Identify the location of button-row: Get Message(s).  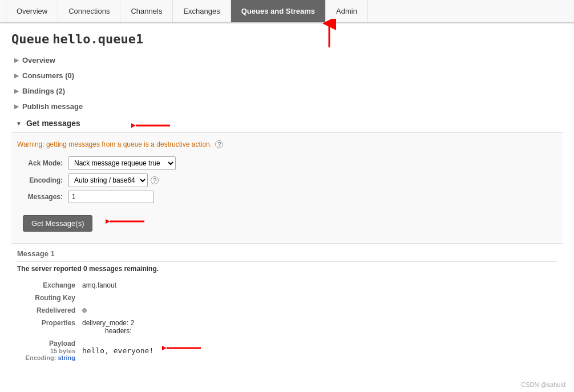
(287, 224).